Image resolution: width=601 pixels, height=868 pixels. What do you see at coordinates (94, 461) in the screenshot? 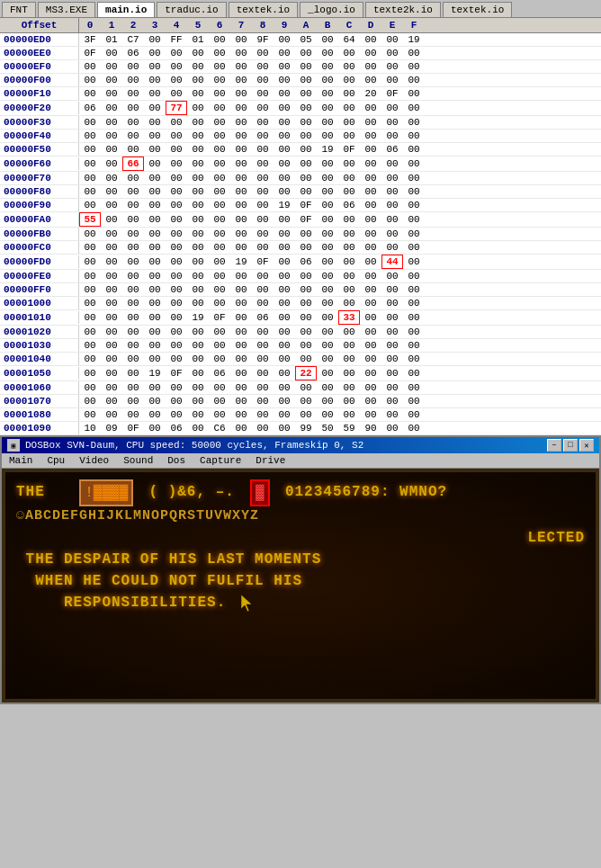
I see `dosbox-menu-video: Video` at bounding box center [94, 461].